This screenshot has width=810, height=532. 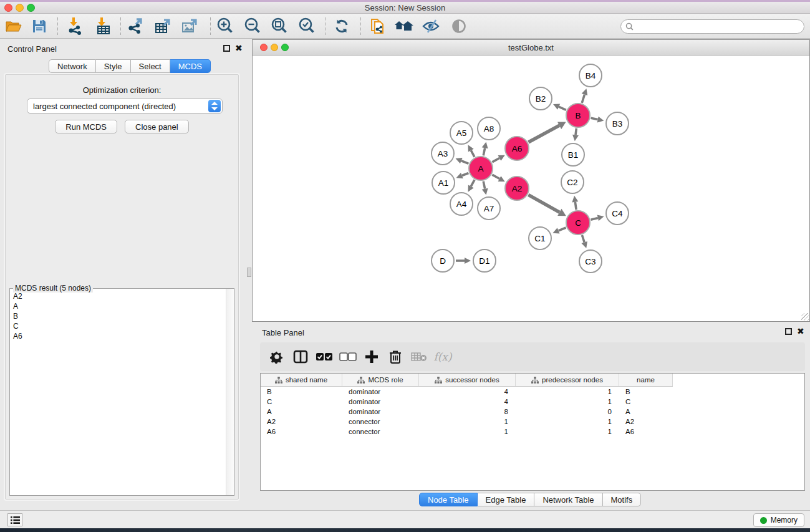 What do you see at coordinates (572, 182) in the screenshot?
I see `graph-node-C2: C2` at bounding box center [572, 182].